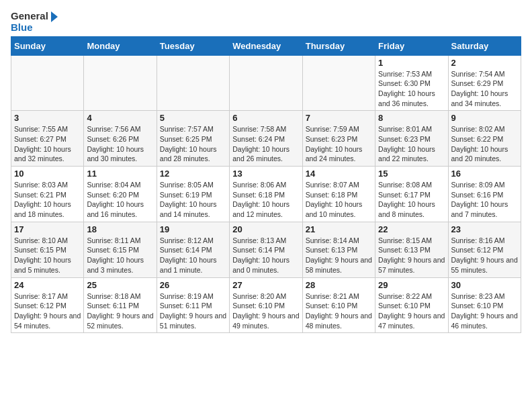 Image resolution: width=532 pixels, height=411 pixels. Describe the element at coordinates (266, 255) in the screenshot. I see `day-info: Sunrise: 8:13 AM Sunset: 6:14 PM Dayligh…` at that location.